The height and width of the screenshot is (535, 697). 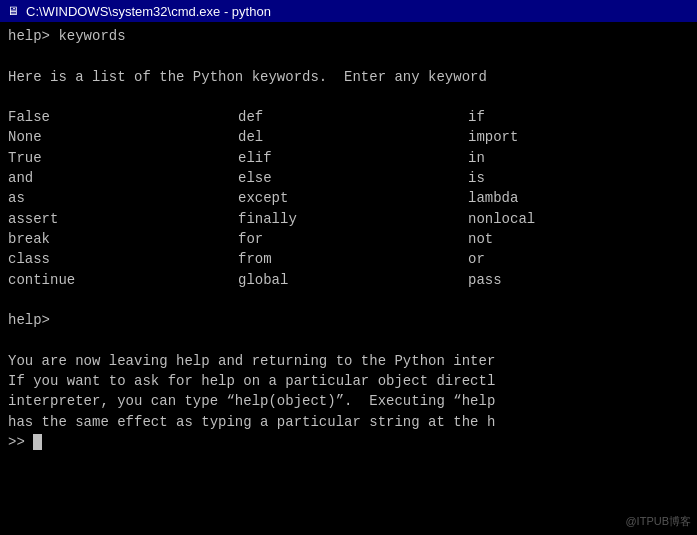 I want to click on keyword-col1: continue, so click(x=123, y=280).